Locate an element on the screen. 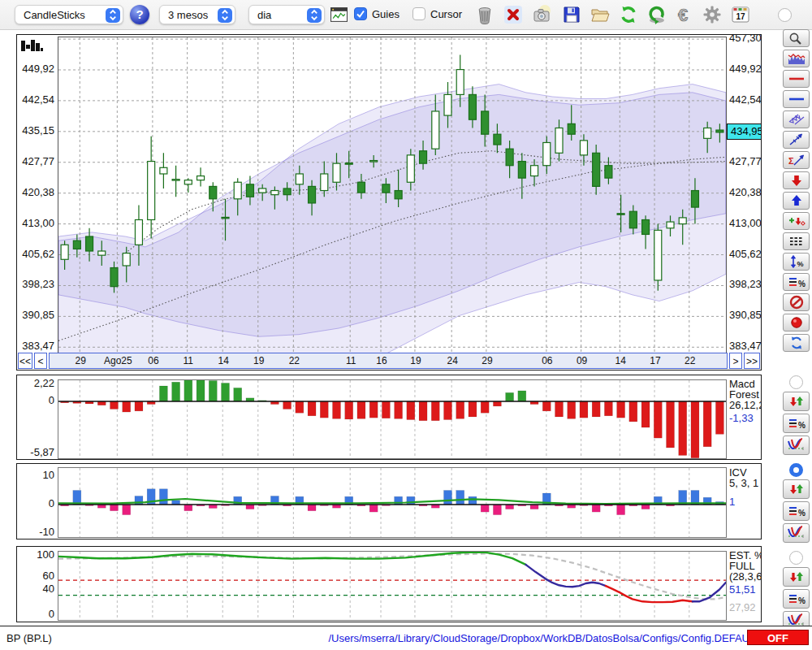 The width and height of the screenshot is (812, 650). vertical-percent-tool-button: % is located at coordinates (796, 262).